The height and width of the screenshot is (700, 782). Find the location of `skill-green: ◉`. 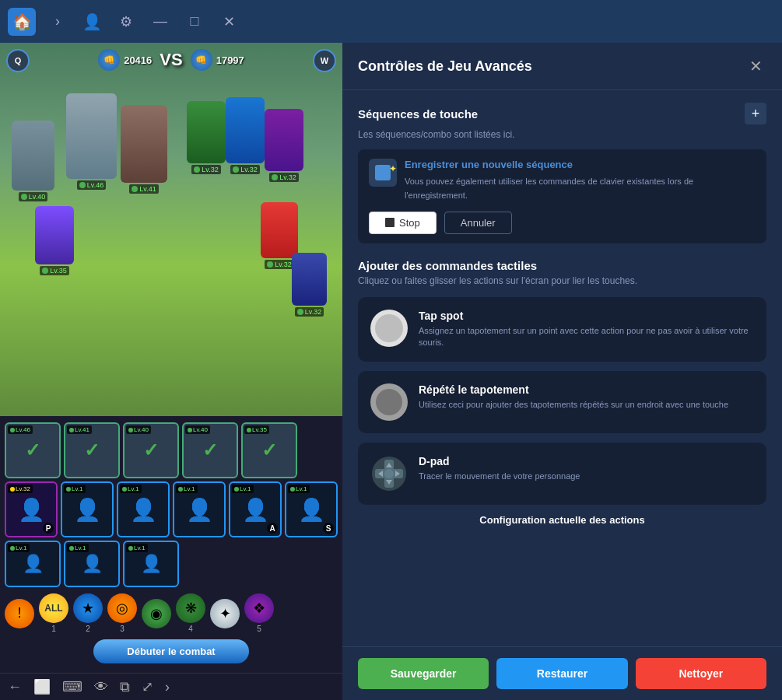

skill-green: ◉ is located at coordinates (156, 614).